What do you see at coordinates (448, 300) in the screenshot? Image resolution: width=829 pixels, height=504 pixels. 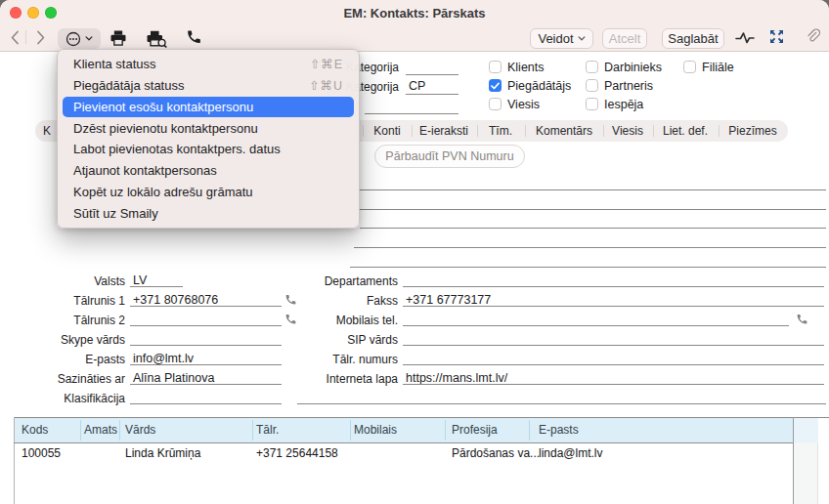 I see `field-value: +371 67773177` at bounding box center [448, 300].